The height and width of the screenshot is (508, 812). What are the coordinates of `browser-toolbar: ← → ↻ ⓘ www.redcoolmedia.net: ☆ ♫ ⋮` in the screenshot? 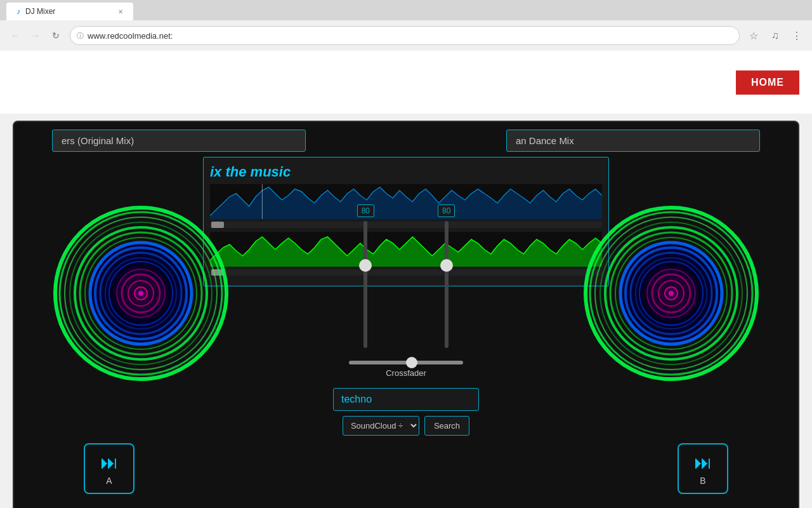 It's located at (406, 36).